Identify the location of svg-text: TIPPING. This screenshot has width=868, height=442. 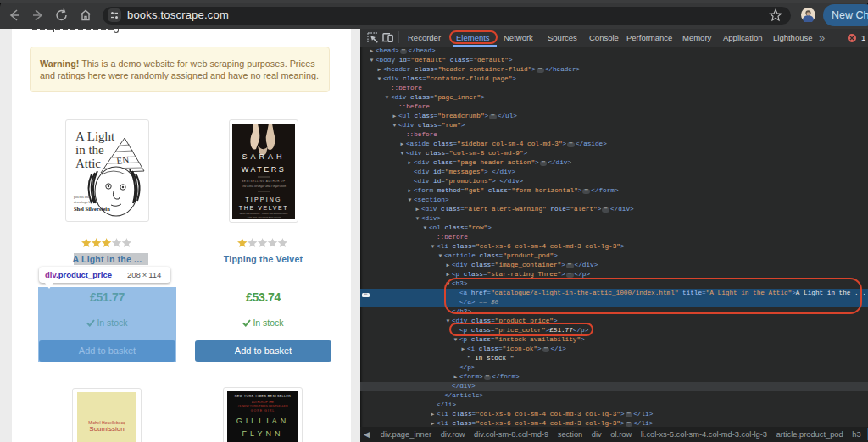
(263, 200).